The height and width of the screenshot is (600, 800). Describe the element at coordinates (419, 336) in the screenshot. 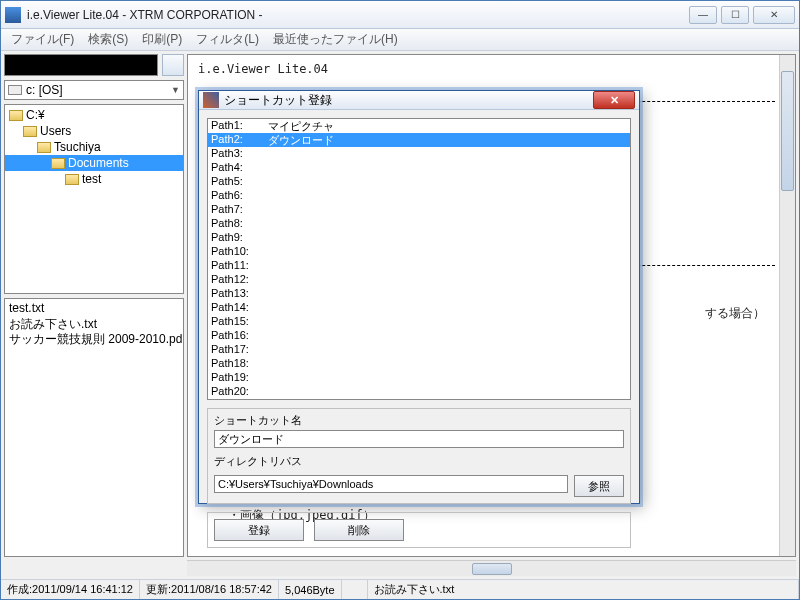

I see `shortcut-row: Path16:` at that location.